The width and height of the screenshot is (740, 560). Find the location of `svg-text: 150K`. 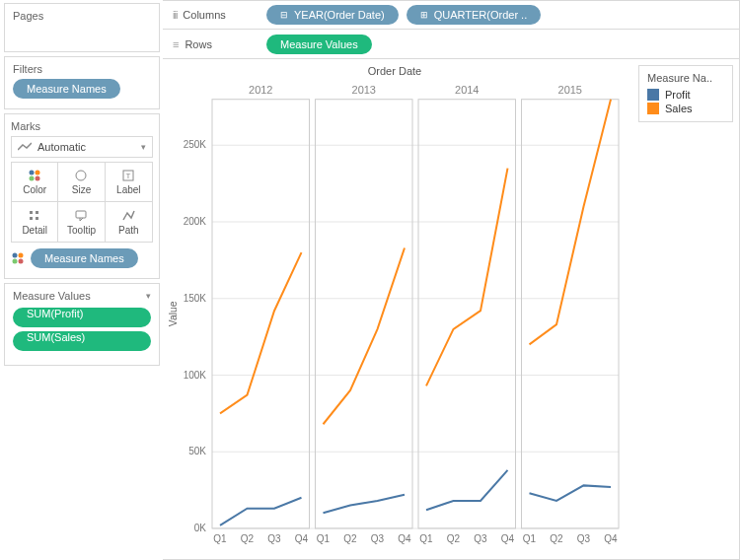

svg-text: 150K is located at coordinates (195, 298).